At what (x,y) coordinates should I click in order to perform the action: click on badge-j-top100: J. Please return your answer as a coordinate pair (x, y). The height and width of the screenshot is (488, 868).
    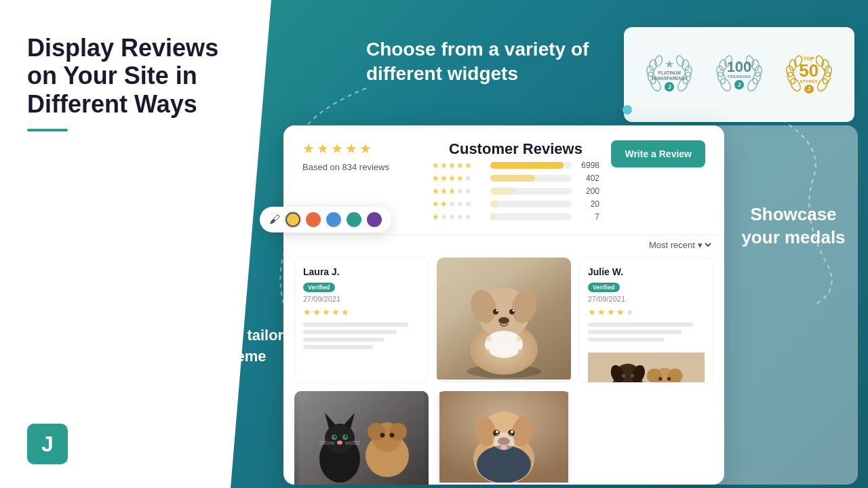
    Looking at the image, I should click on (739, 85).